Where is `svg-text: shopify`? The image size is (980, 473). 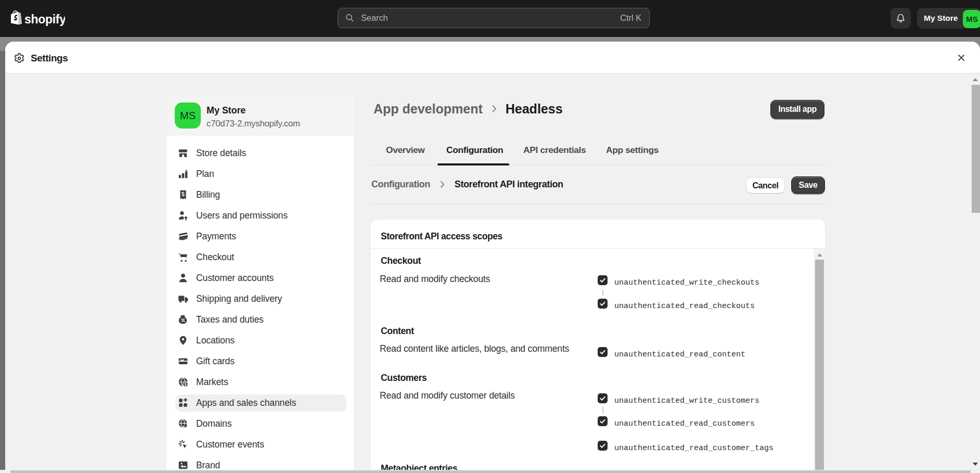 svg-text: shopify is located at coordinates (45, 19).